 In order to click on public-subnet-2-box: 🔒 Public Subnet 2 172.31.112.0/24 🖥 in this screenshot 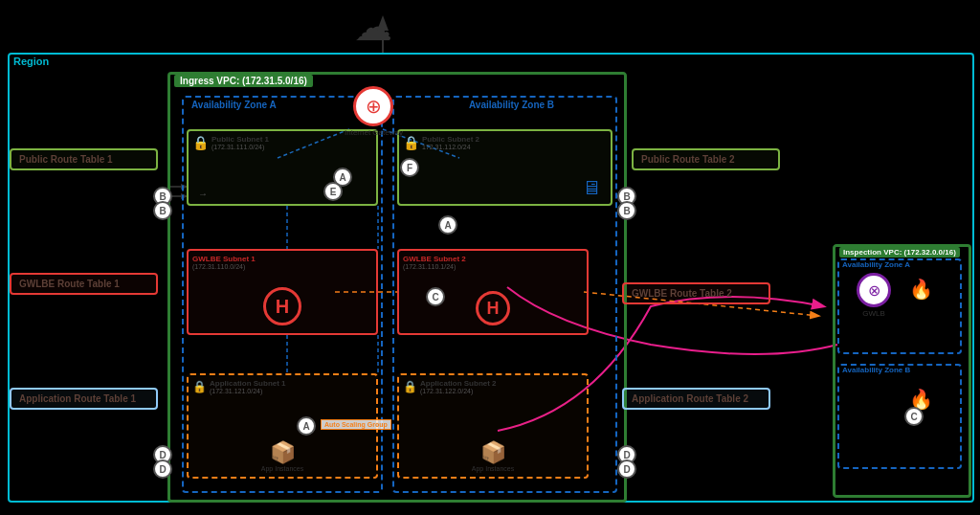, I will do `click(505, 168)`.